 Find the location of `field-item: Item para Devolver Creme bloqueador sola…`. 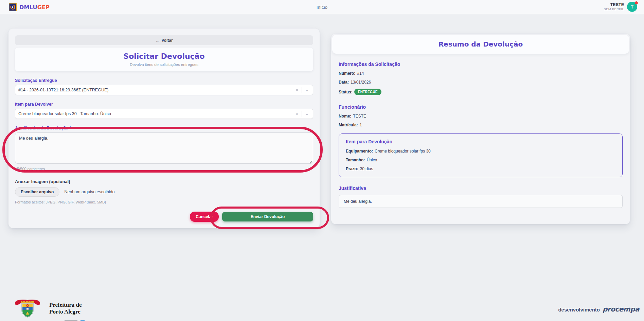

field-item: Item para Devolver Creme bloqueador sola… is located at coordinates (164, 110).